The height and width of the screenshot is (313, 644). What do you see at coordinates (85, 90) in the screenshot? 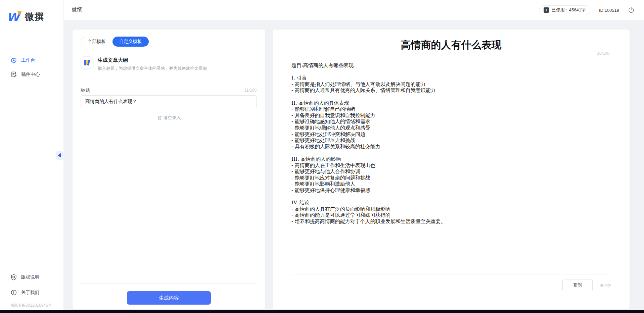
I see `title-field-label: 标题` at bounding box center [85, 90].